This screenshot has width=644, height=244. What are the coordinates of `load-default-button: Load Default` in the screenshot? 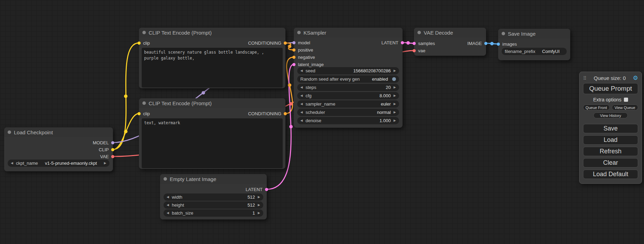 It's located at (610, 174).